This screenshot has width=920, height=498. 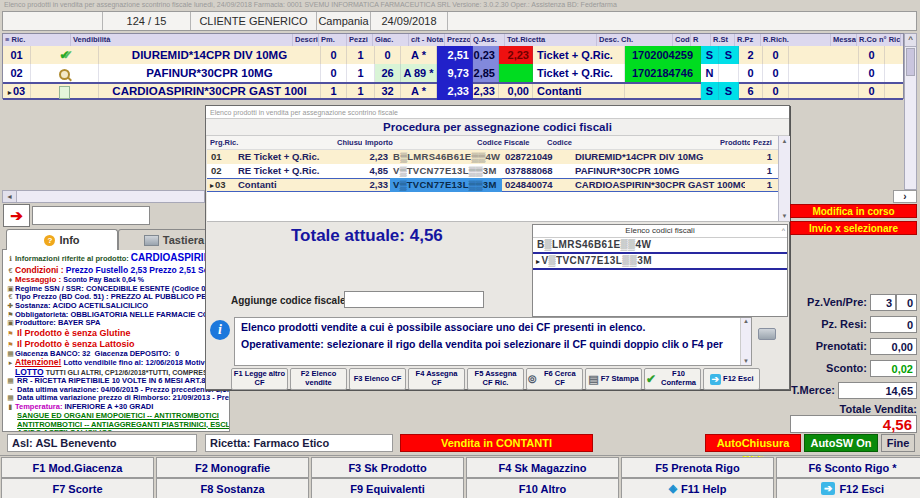 What do you see at coordinates (614, 379) in the screenshot?
I see `dialog-function-key-button: ▤ F7 Stampa` at bounding box center [614, 379].